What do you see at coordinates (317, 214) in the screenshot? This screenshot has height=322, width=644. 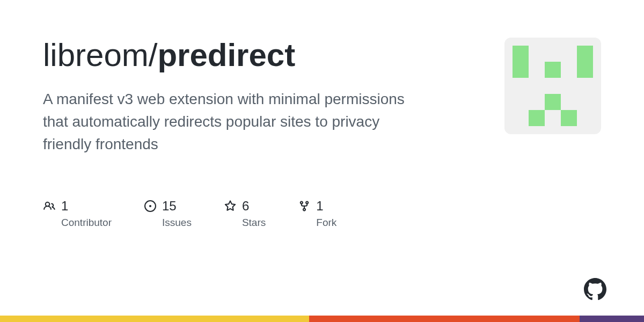 I see `stat-forks: 1 Fork` at bounding box center [317, 214].